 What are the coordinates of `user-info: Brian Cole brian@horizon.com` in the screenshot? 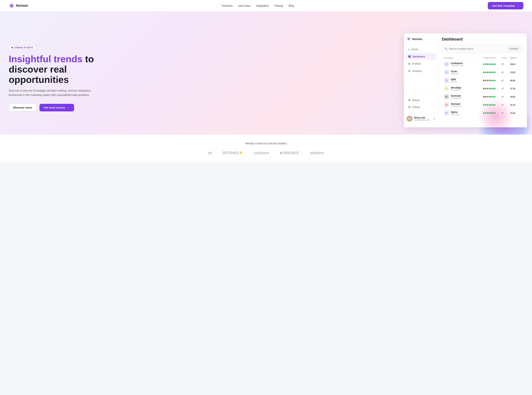 It's located at (423, 119).